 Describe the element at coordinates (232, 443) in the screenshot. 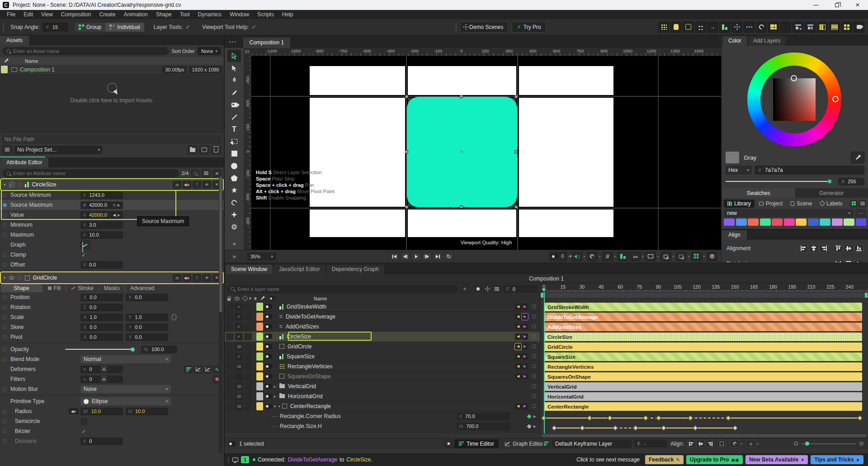

I see `camera-toggle-icon` at that location.